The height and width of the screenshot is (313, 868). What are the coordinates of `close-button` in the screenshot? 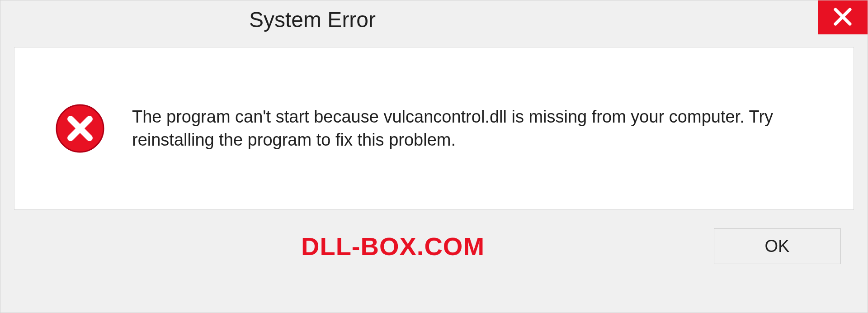 It's located at (843, 17).